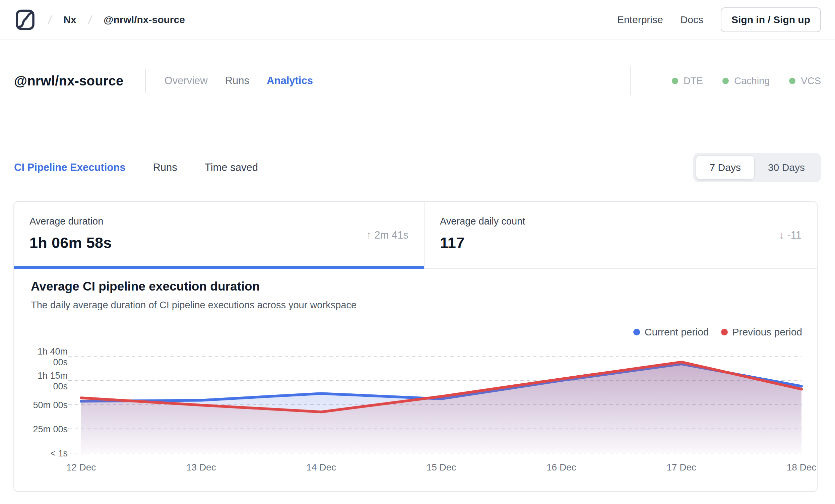 This screenshot has width=835, height=504. Describe the element at coordinates (681, 467) in the screenshot. I see `svg-text: 17 Dec` at that location.